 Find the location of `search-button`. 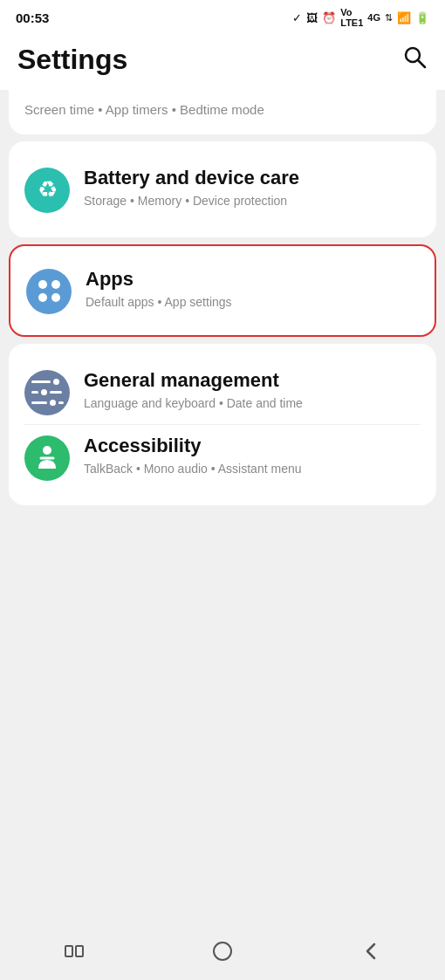

search-button is located at coordinates (414, 59).